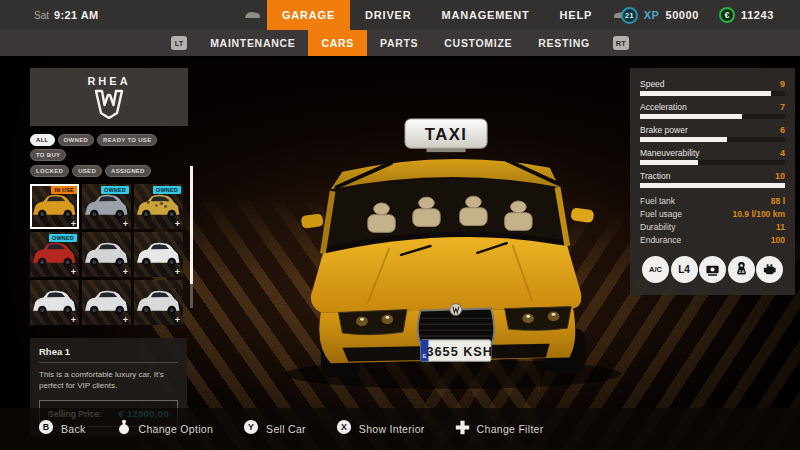  Describe the element at coordinates (500, 430) in the screenshot. I see `hint-change-filter: Change Filter` at that location.